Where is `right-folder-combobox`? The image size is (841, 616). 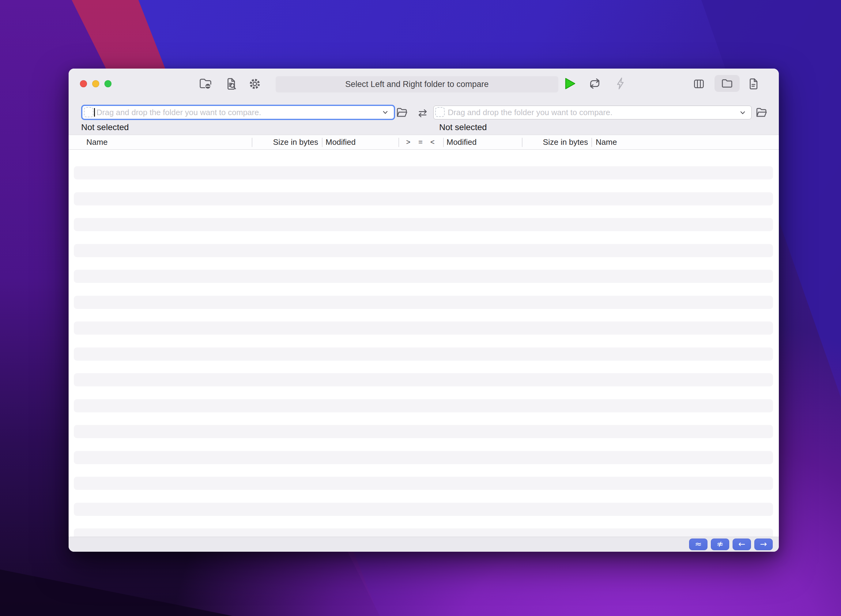
right-folder-combobox is located at coordinates (592, 113).